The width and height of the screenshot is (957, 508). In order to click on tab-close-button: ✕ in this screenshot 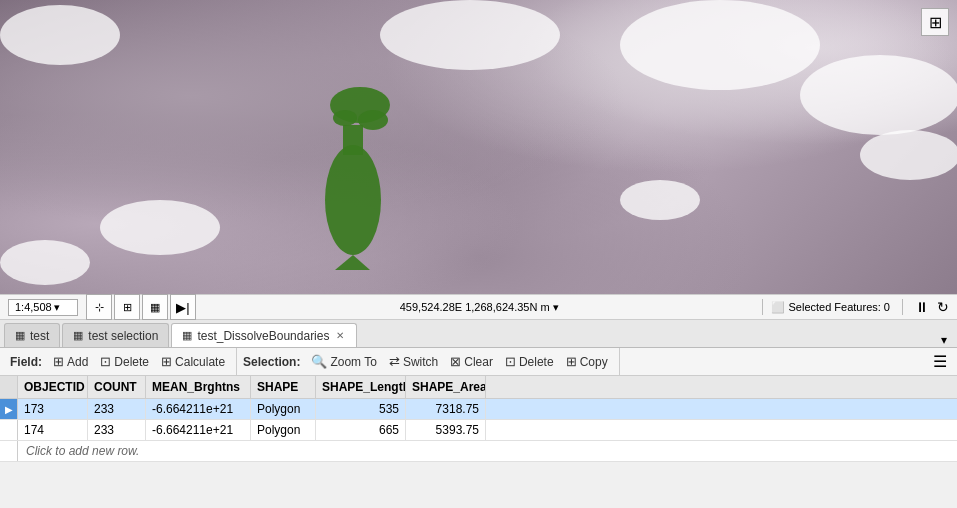, I will do `click(340, 336)`.